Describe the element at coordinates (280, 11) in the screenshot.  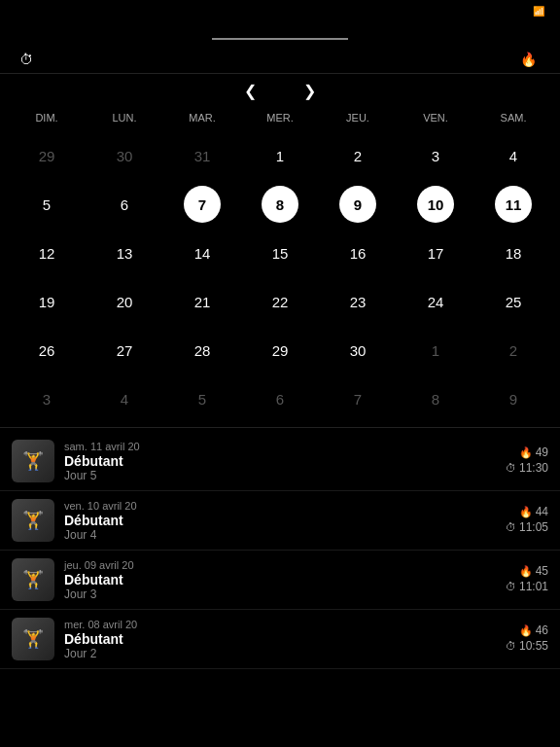
I see `status-bar: 📶` at that location.